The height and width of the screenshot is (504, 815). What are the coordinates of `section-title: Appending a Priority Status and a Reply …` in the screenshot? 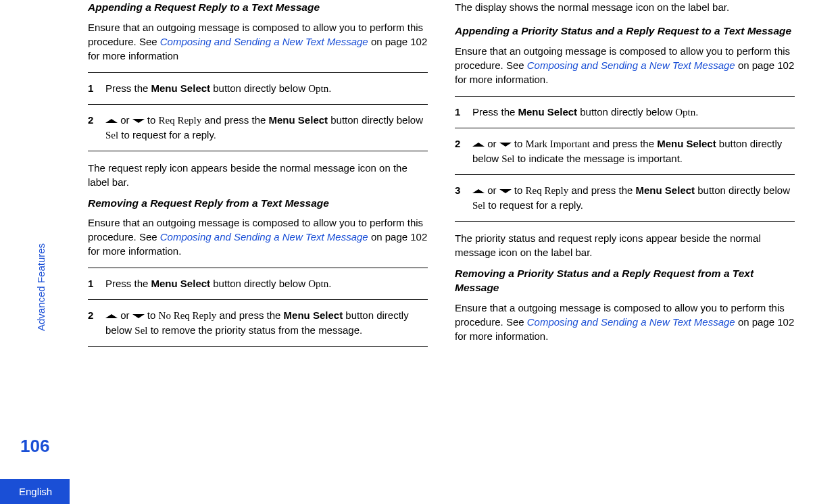 It's located at (624, 31).